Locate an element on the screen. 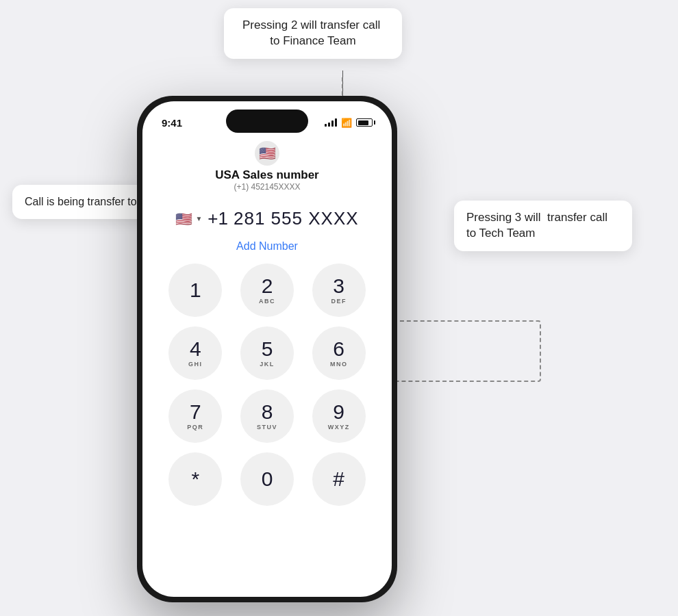 Image resolution: width=678 pixels, height=616 pixels. dashed-box-key3 is located at coordinates (466, 351).